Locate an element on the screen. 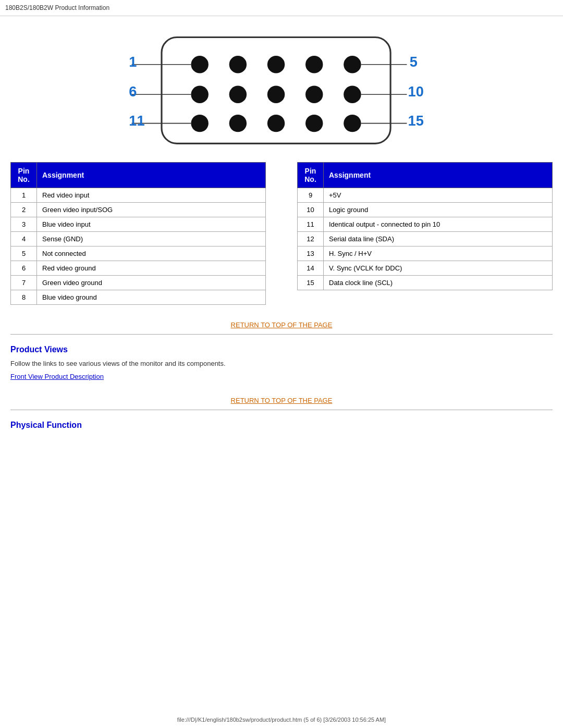  return-link-section-1: RETURN TO TOP OF THE PAGE is located at coordinates (282, 325).